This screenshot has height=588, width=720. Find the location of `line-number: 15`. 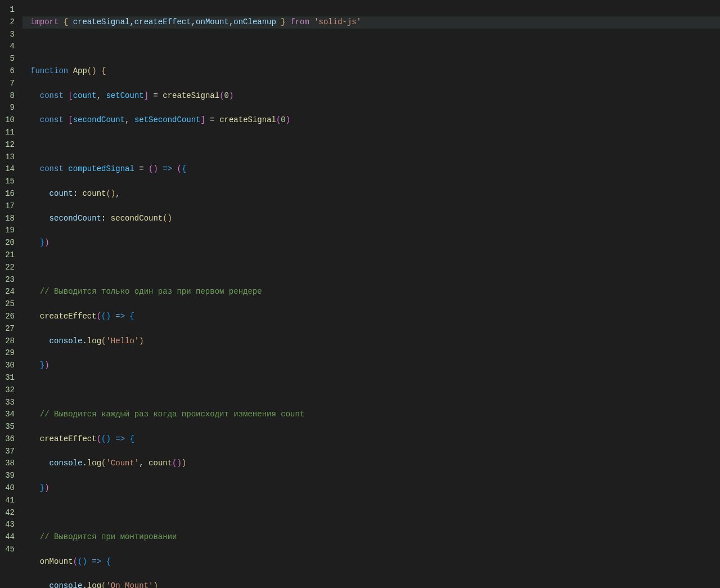

line-number: 15 is located at coordinates (7, 182).